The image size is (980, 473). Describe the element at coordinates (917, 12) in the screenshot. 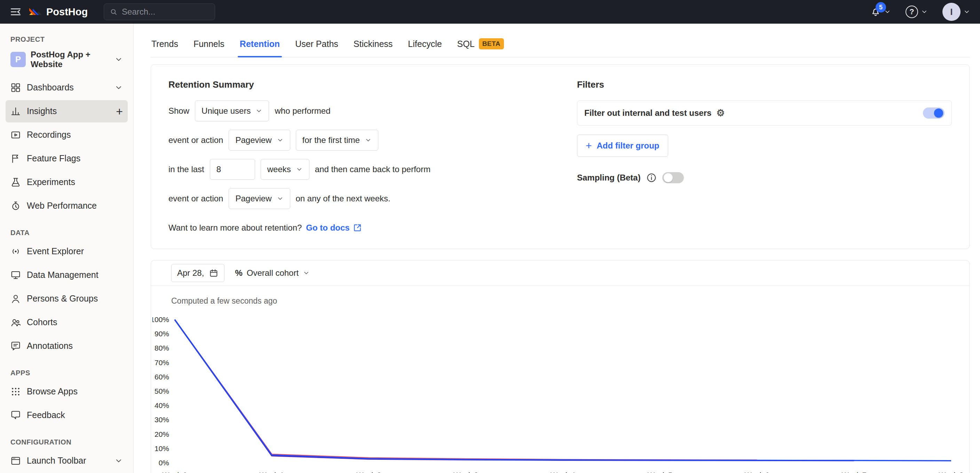

I see `help-button: ?` at that location.